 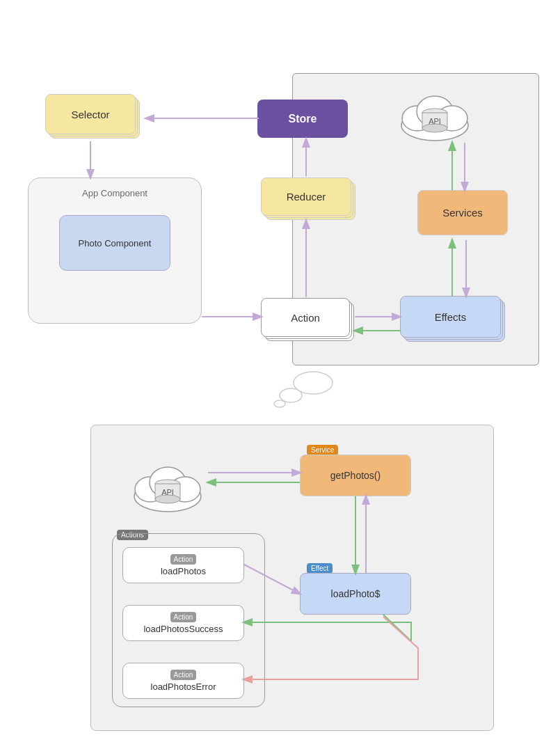 I want to click on action1-badge: Action, so click(x=184, y=560).